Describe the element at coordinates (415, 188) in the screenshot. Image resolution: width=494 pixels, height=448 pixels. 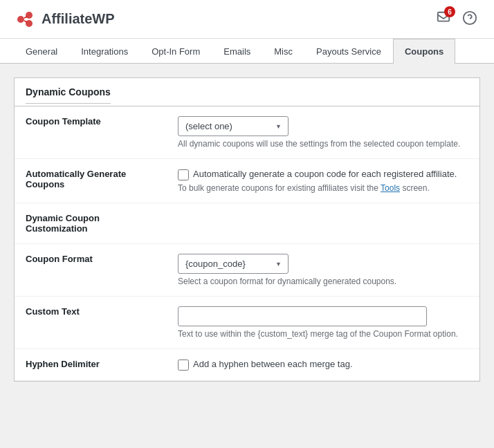
I see `bulk-desc-suffix: screen.` at that location.